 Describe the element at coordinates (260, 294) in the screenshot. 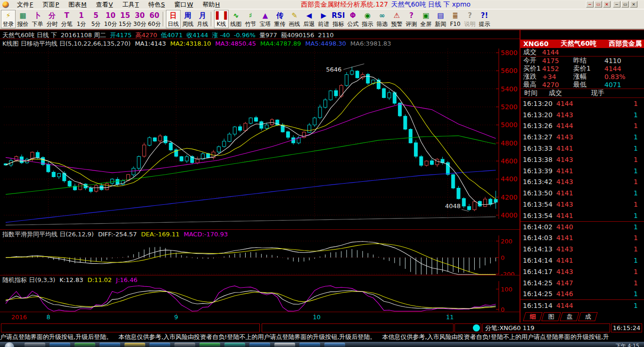

I see `kdj-panel: 随机指标 日(9,3,3)K:12.83D:11.02J:16.46 1000` at that location.